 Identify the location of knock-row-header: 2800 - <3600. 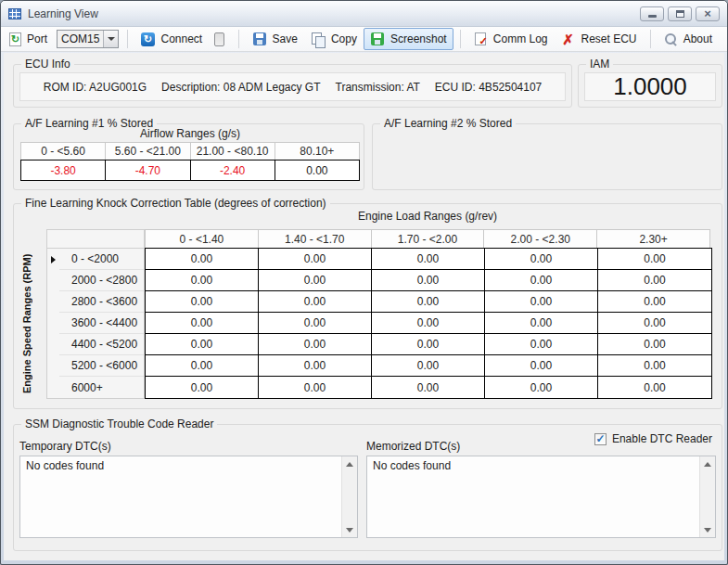
(102, 302).